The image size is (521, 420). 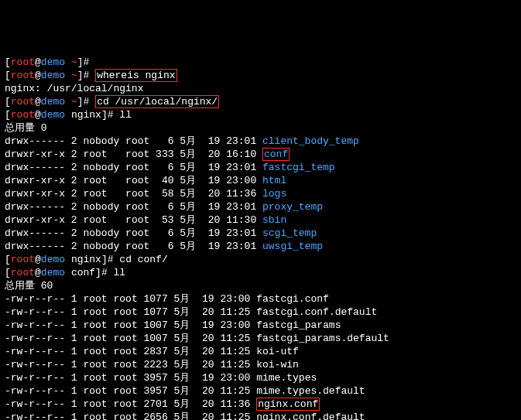 What do you see at coordinates (242, 193) in the screenshot?
I see `time: 11:36` at bounding box center [242, 193].